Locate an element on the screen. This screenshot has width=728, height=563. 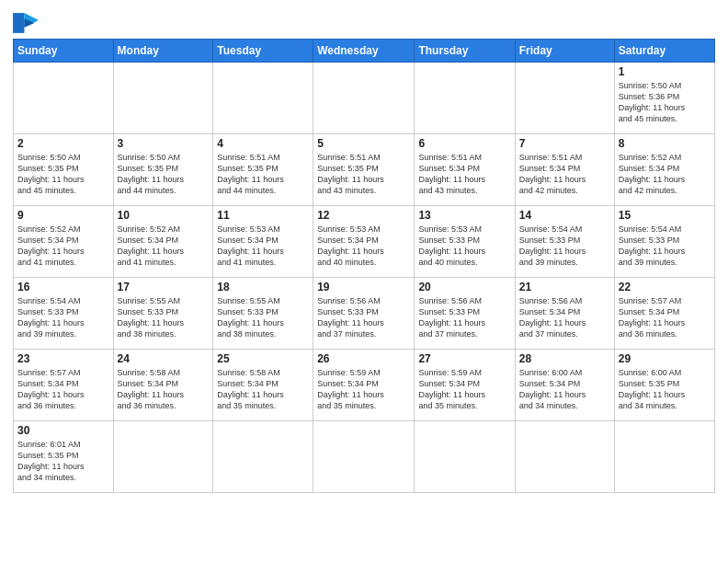
calendar-cell: 12Sunrise: 5:53 AM Sunset: 5:34 PM Dayli… is located at coordinates (364, 242).